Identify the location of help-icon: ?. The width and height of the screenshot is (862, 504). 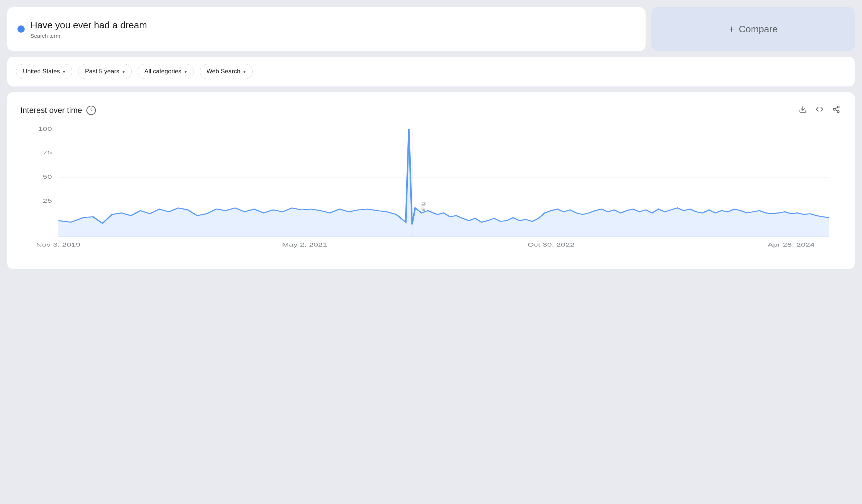
(91, 110).